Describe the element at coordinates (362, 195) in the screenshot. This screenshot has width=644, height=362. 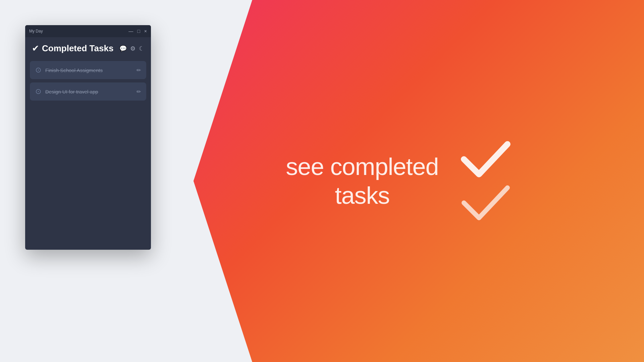
I see `hero-line2: tasks` at that location.